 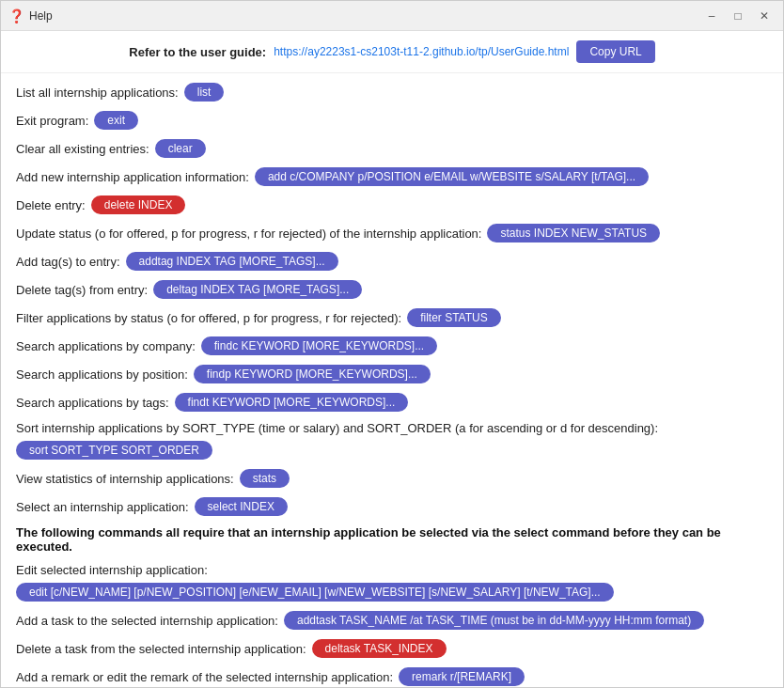 I want to click on findt-label: Search applications by tags:, so click(x=92, y=402).